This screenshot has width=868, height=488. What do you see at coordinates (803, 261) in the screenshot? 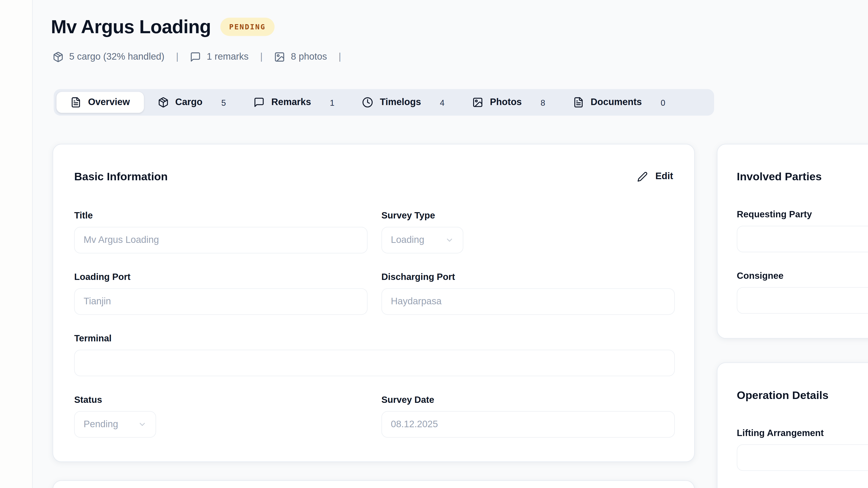
I see `involved-parties-form: Requesting Party Consignee` at bounding box center [803, 261].